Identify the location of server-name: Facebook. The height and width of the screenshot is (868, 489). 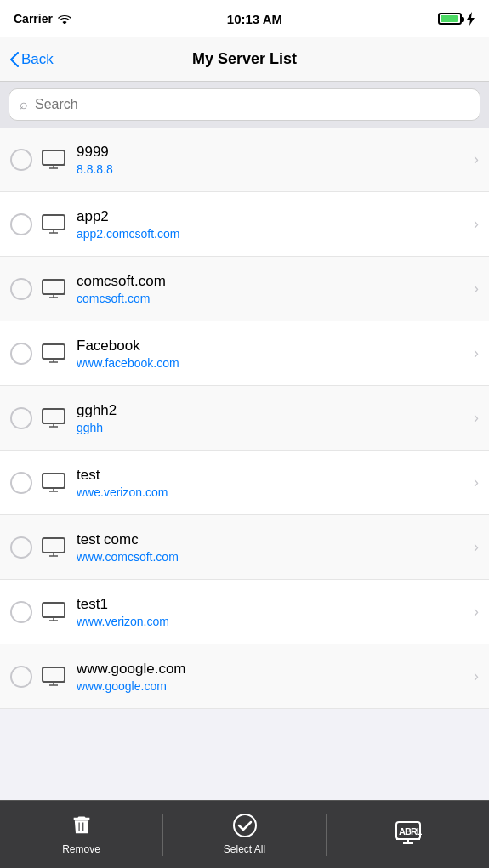
(272, 346).